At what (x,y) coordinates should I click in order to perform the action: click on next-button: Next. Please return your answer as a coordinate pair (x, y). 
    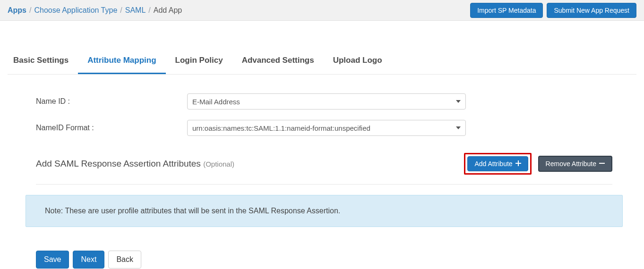
    Looking at the image, I should click on (89, 260).